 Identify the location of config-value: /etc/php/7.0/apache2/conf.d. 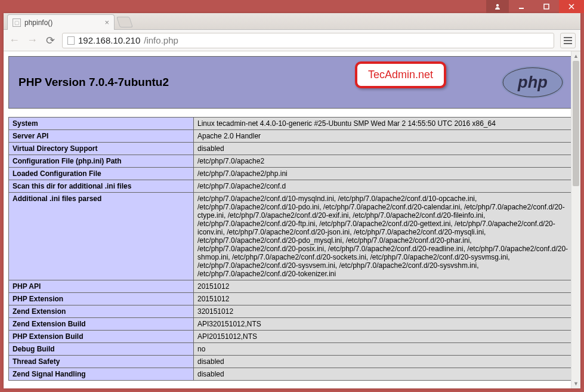
(385, 186).